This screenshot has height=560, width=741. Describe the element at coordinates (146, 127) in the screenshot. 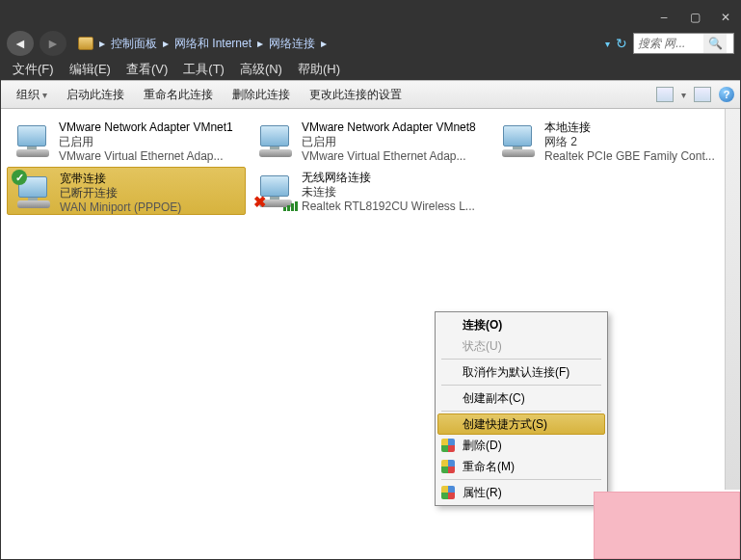

I see `connection-name: VMware Network Adapter VMnet1` at that location.